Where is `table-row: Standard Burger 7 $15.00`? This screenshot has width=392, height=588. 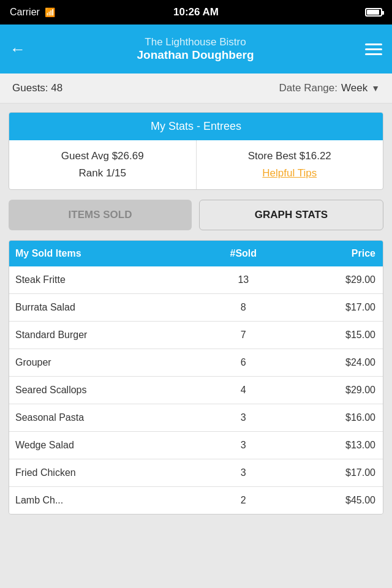 table-row: Standard Burger 7 $15.00 is located at coordinates (196, 336).